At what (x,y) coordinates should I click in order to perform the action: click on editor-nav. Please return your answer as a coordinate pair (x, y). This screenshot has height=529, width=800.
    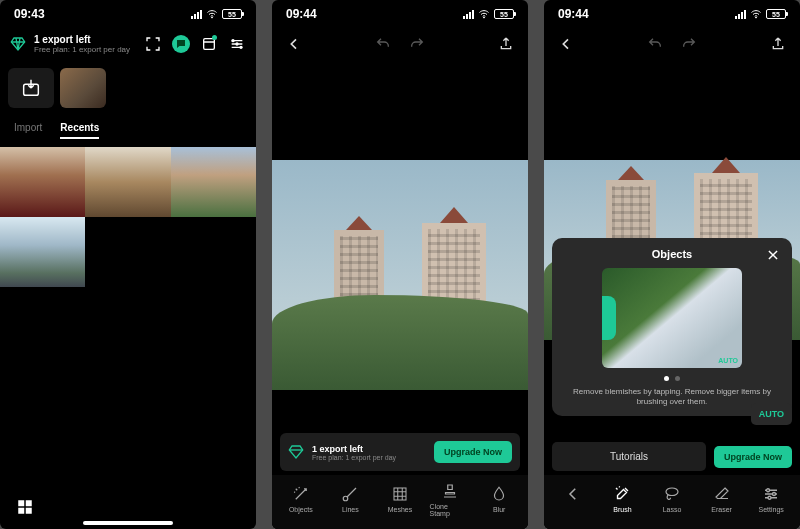
    Looking at the image, I should click on (672, 44).